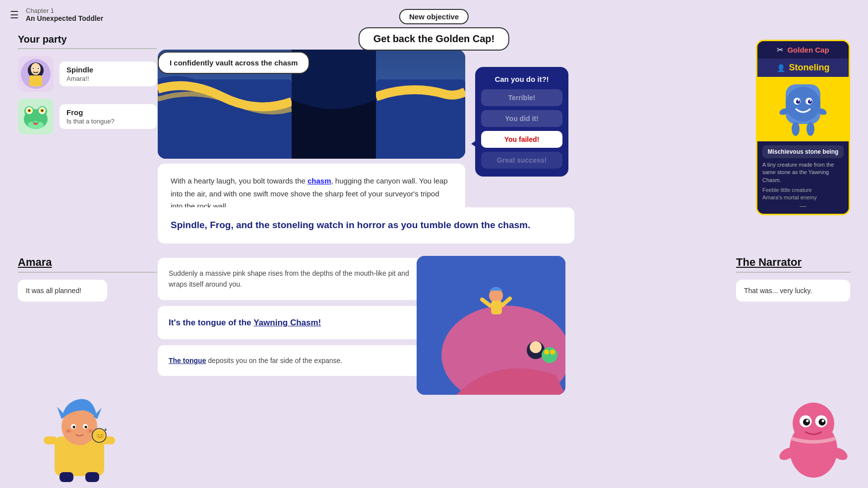 This screenshot has width=868, height=488. I want to click on skill-check-panel: Can you do it?! Terrible! You did it! Yo…, so click(522, 122).